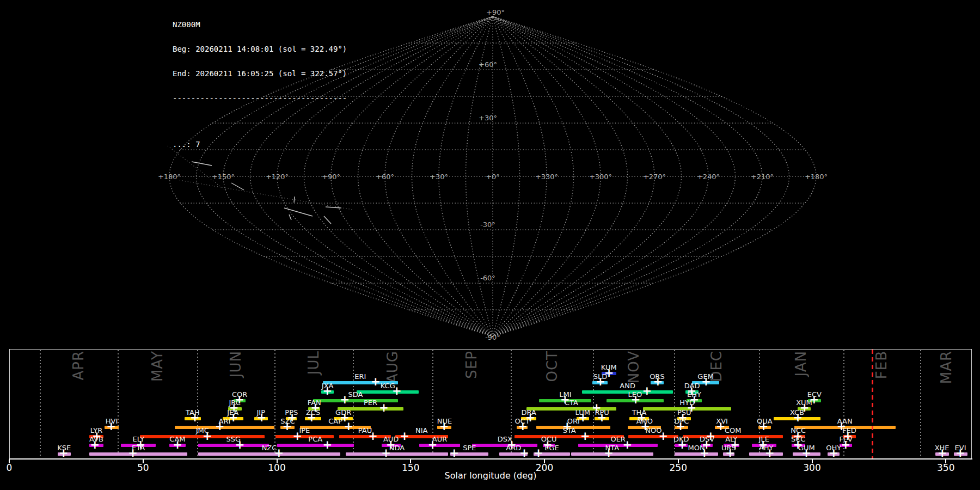 The width and height of the screenshot is (980, 490). I want to click on tick-label: 200, so click(544, 468).